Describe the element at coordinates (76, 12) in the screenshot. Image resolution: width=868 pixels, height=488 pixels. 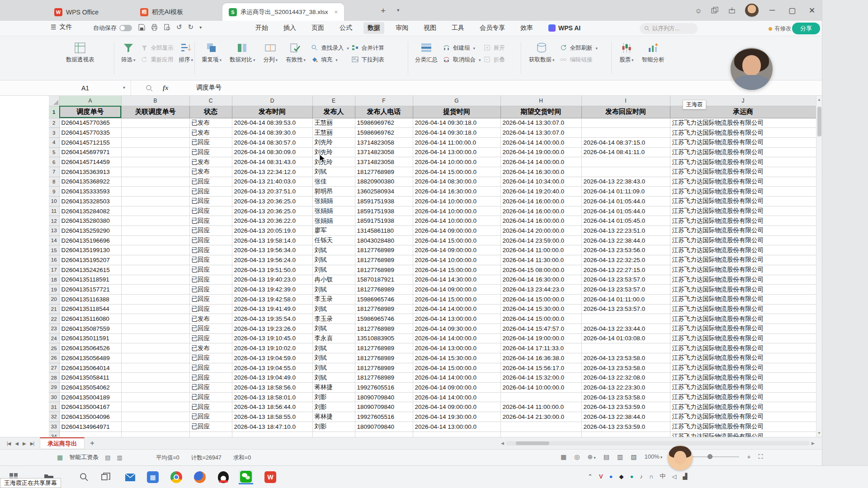
I see `home-tab: W WPS Office` at that location.